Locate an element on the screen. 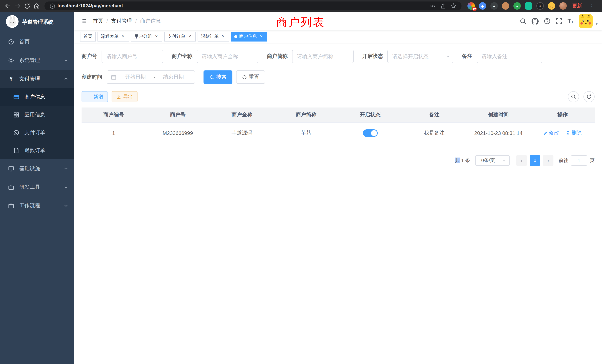  tab-pay-order: 支付订单× is located at coordinates (180, 37).